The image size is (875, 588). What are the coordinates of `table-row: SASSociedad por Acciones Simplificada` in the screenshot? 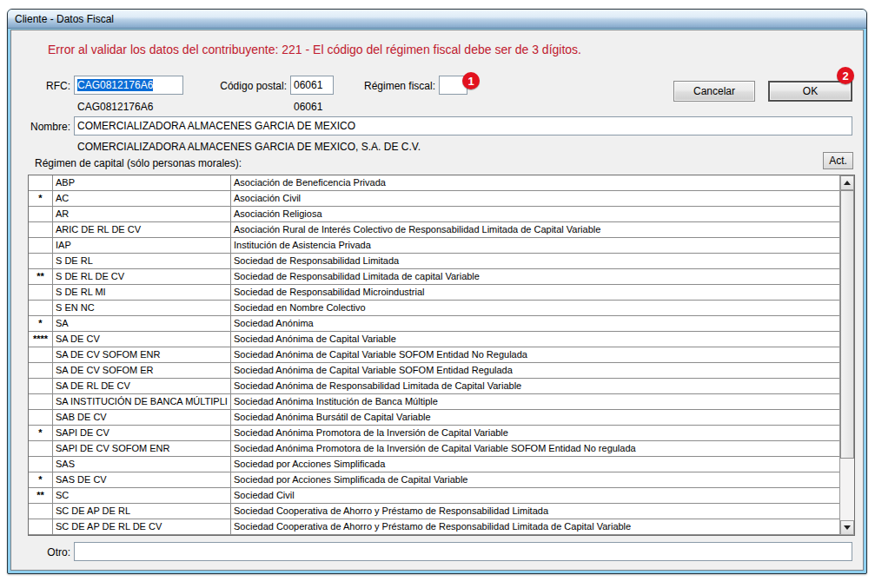 It's located at (434, 465).